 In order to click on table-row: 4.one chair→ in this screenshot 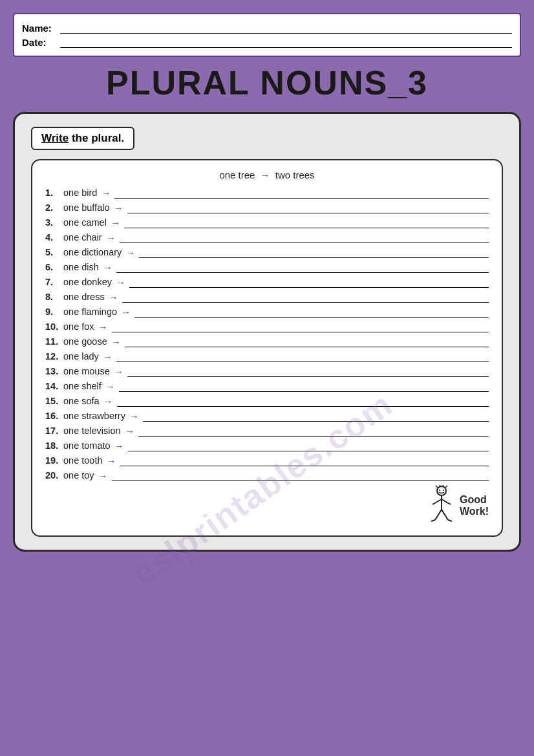, I will do `click(267, 237)`.